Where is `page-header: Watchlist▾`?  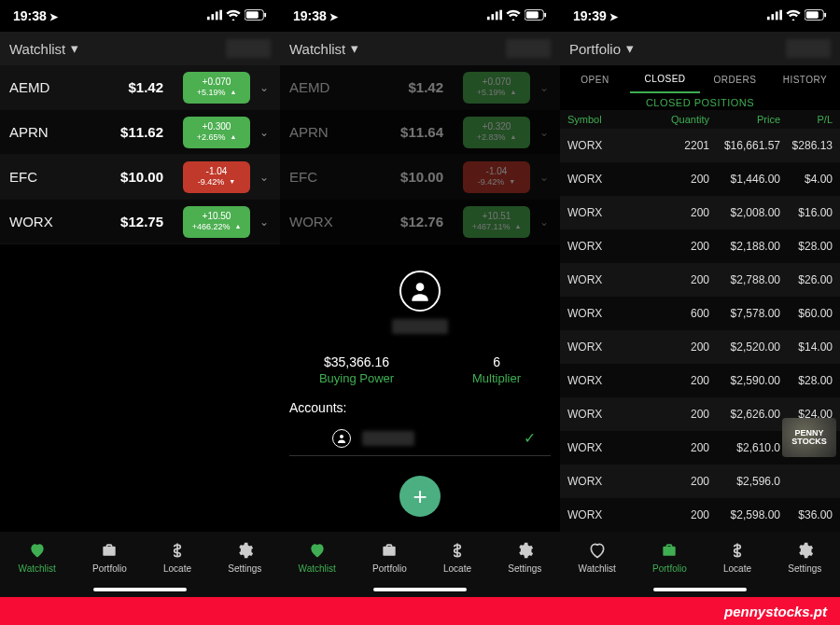 page-header: Watchlist▾ is located at coordinates (140, 49).